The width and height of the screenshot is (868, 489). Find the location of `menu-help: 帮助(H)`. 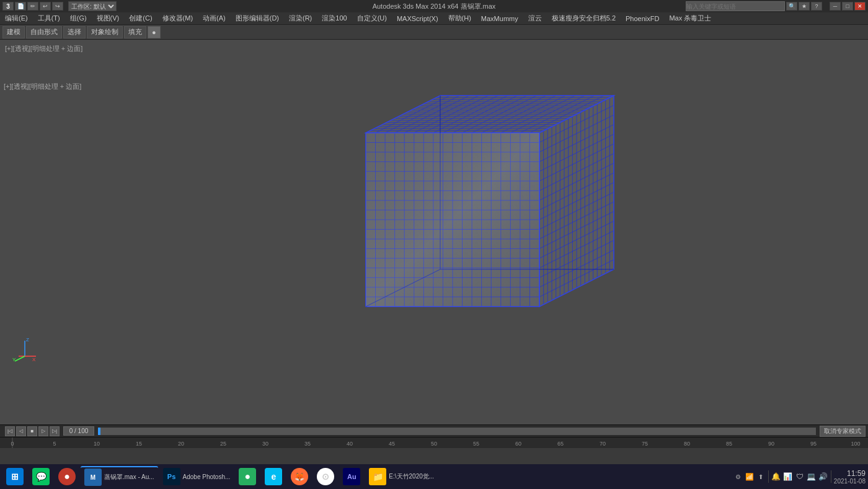

menu-help: 帮助(H) is located at coordinates (460, 19).